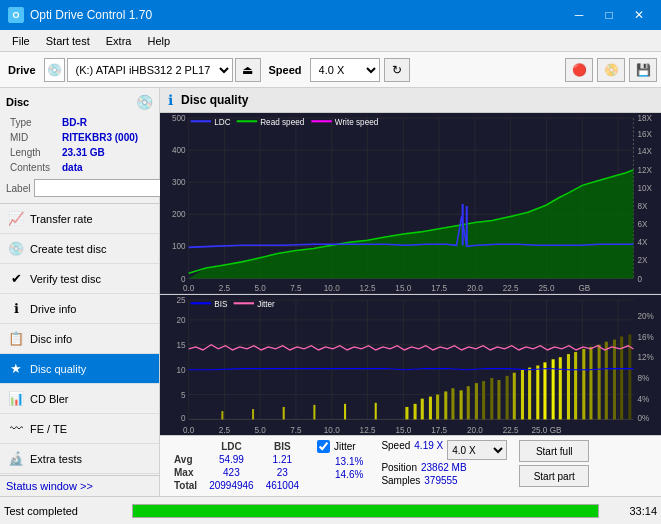 The image size is (661, 524). What do you see at coordinates (64, 511) in the screenshot?
I see `status-text: Test completed` at bounding box center [64, 511].